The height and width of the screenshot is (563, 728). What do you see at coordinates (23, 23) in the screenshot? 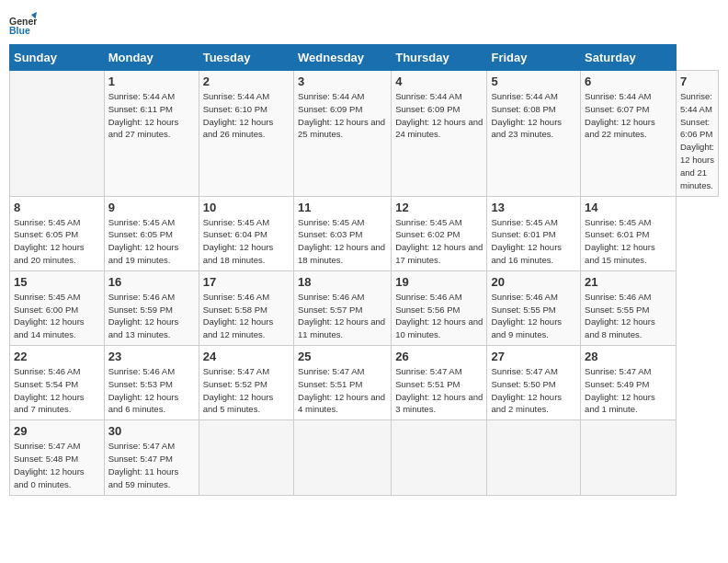
I see `logo: General Blue` at bounding box center [23, 23].